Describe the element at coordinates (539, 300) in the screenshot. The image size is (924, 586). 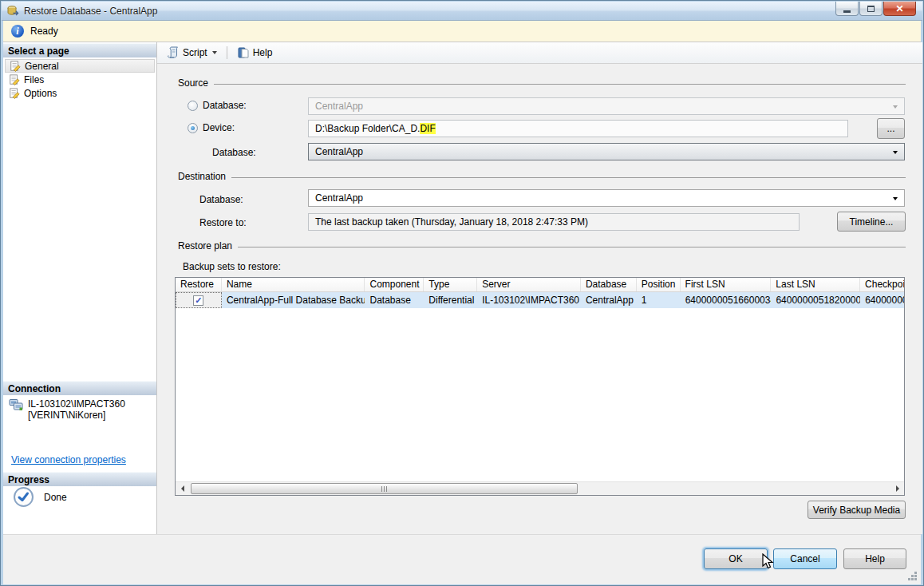
I see `table-row: ✓ CentralApp-Full Database Backup Databa…` at that location.